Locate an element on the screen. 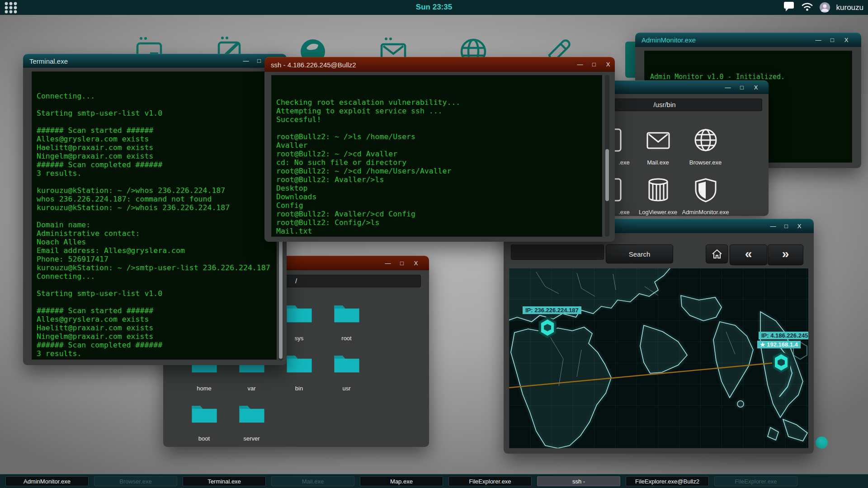  terminal-line: Phone: 526917417 is located at coordinates (156, 259).